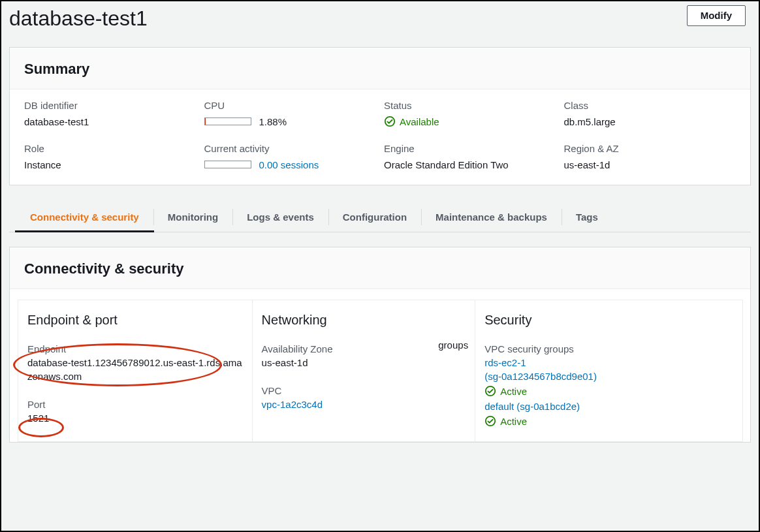  Describe the element at coordinates (587, 217) in the screenshot. I see `tab-tags: Tags` at that location.